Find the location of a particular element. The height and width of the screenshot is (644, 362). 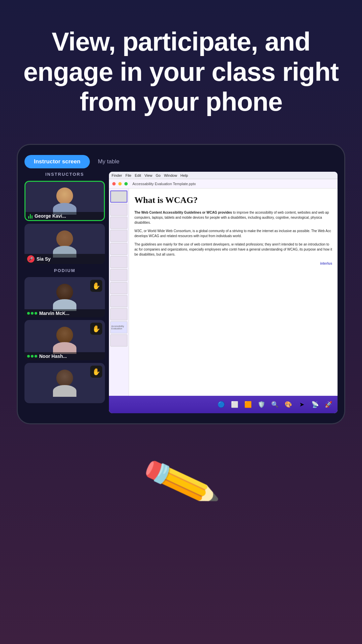

slide-para3: The guidelines are mainly for the use of… is located at coordinates (233, 250).